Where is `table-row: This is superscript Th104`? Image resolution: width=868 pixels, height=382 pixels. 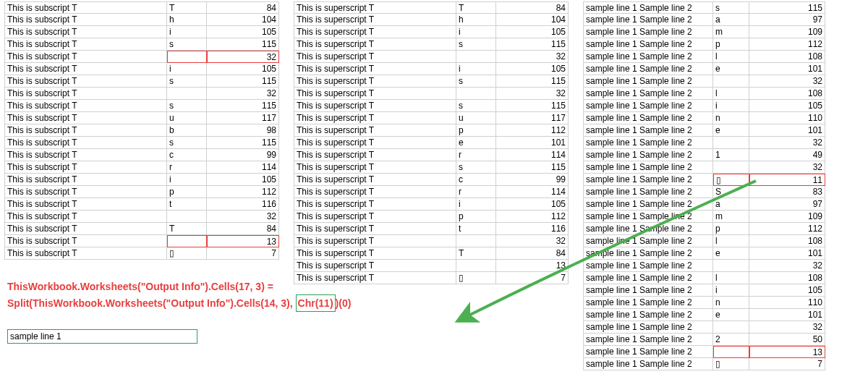
table-row: This is superscript Th104 is located at coordinates (431, 20).